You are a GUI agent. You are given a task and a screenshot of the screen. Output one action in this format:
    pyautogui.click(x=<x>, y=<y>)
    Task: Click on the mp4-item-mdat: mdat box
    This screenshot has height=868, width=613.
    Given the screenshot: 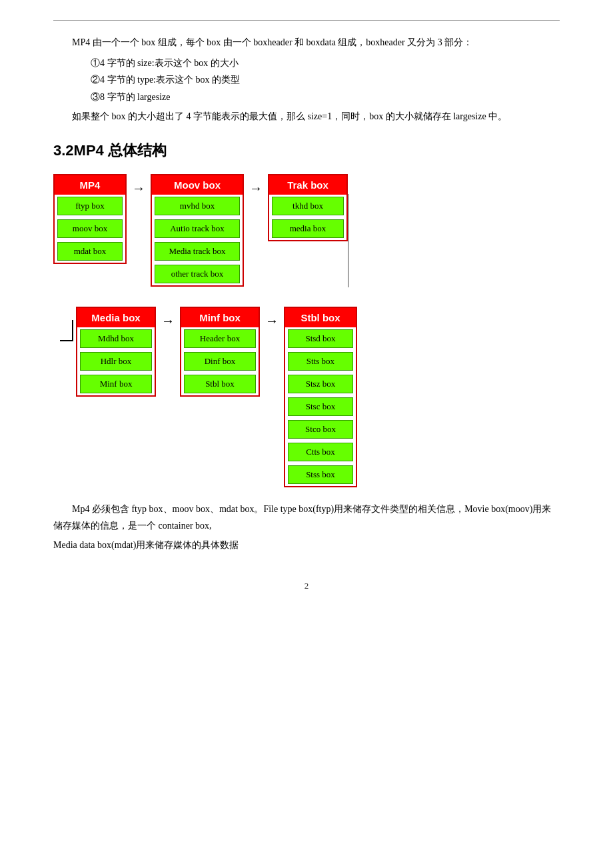 What is the action you would take?
    pyautogui.click(x=90, y=251)
    